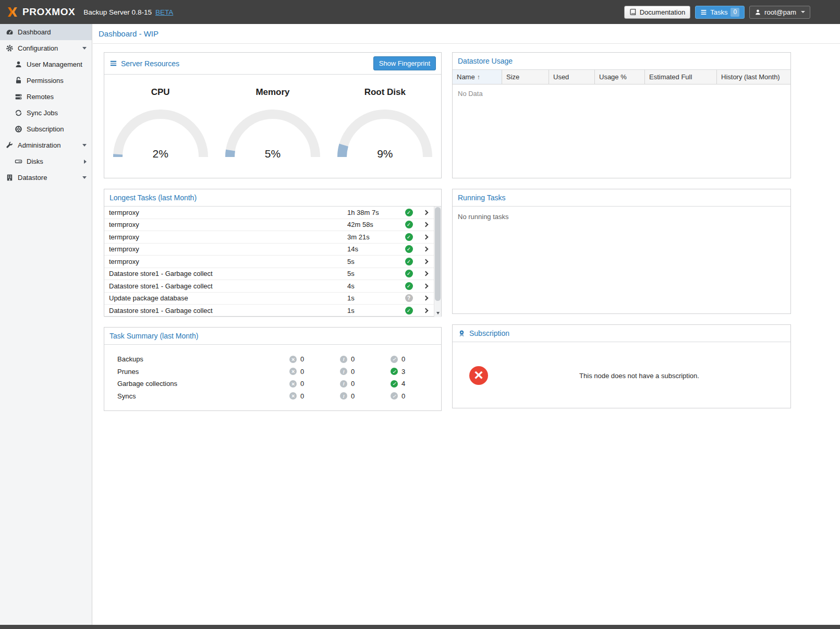 Image resolution: width=840 pixels, height=629 pixels. I want to click on documentation-button: Documentation, so click(657, 13).